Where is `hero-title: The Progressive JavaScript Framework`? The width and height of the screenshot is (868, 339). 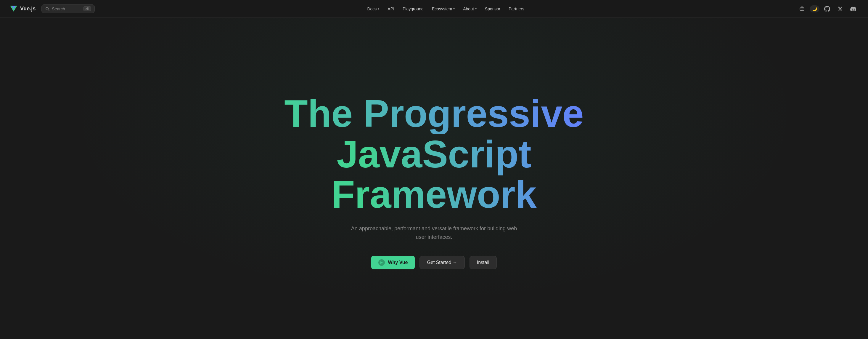
hero-title: The Progressive JavaScript Framework is located at coordinates (434, 154).